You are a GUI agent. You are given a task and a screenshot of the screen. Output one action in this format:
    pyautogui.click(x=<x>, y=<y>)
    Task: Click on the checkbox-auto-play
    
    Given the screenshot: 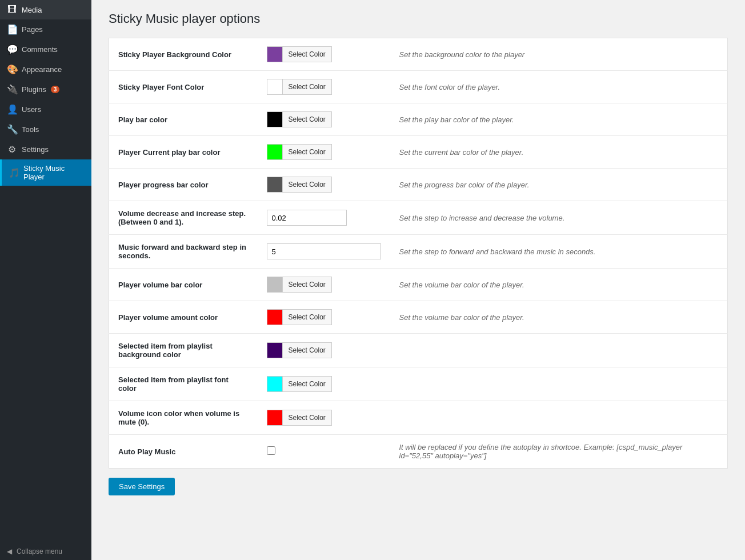 What is the action you would take?
    pyautogui.click(x=271, y=450)
    